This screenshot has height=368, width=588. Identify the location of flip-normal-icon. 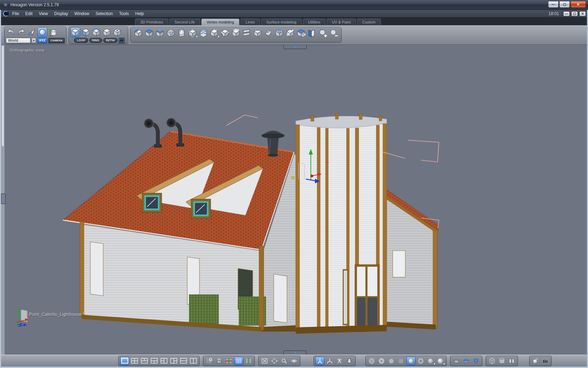
(236, 33).